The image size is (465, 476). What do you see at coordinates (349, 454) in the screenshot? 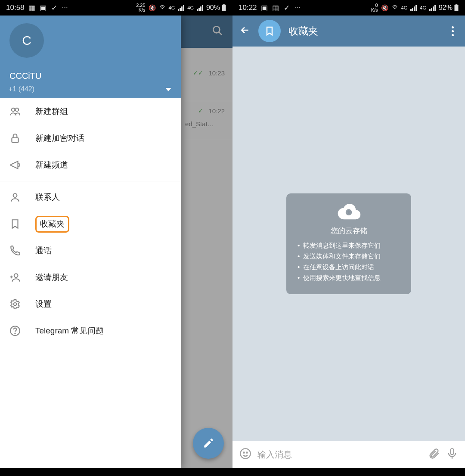
I see `message-input-bar: 输入消息` at bounding box center [349, 454].